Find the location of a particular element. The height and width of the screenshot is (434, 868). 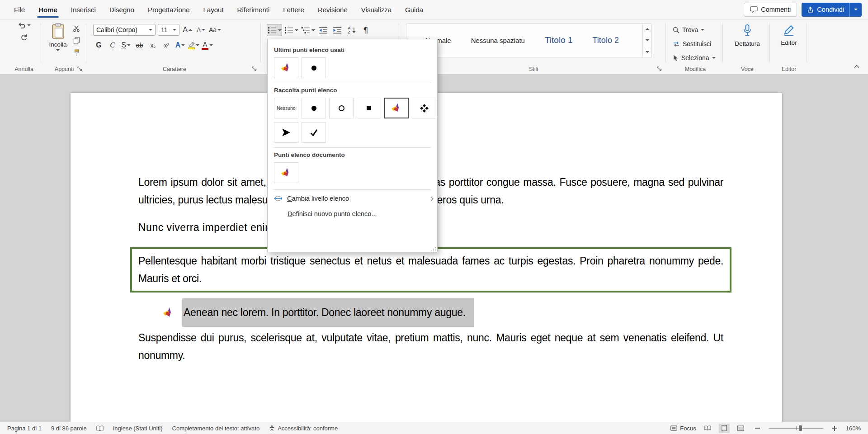

word-count: 9 di 86 parole is located at coordinates (69, 429).